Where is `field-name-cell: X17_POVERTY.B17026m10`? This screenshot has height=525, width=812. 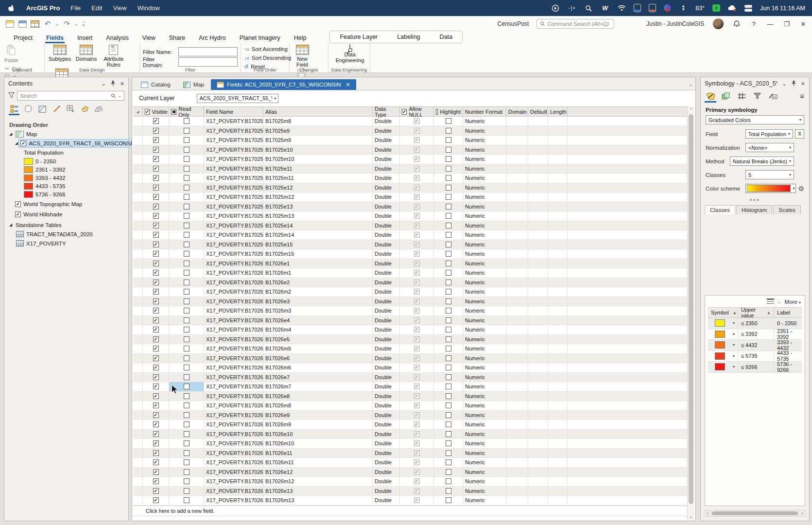 field-name-cell: X17_POVERTY.B17026m10 is located at coordinates (234, 443).